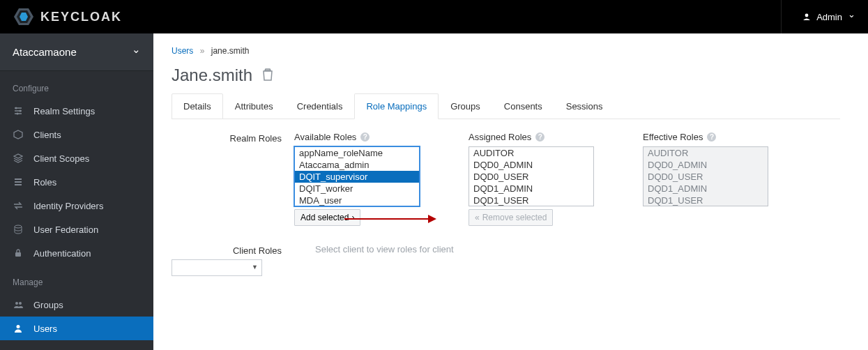 The image size is (868, 350). I want to click on list-item: DQIT_supervisor, so click(357, 177).